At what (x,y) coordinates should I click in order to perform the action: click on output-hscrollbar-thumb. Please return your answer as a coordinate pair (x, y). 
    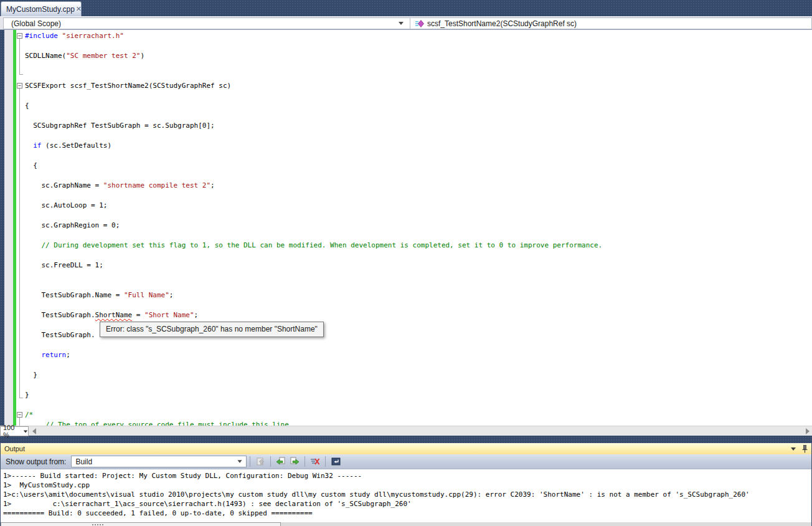
    Looking at the image, I should click on (141, 524).